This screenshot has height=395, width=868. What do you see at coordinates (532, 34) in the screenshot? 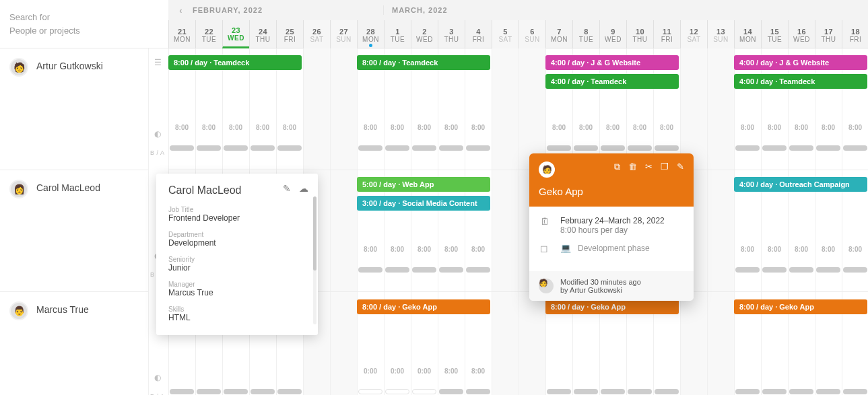
I see `day-cell: 6SUN` at bounding box center [532, 34].